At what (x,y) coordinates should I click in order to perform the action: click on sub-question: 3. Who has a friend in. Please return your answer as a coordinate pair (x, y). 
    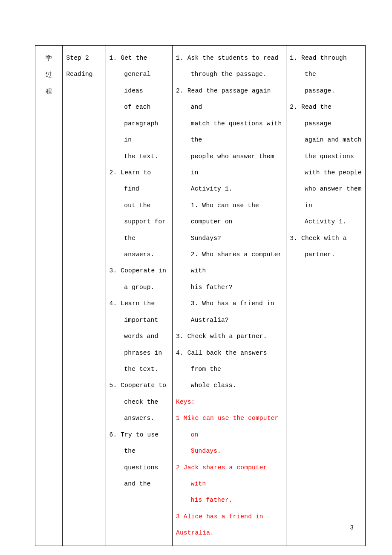
    Looking at the image, I should click on (229, 304).